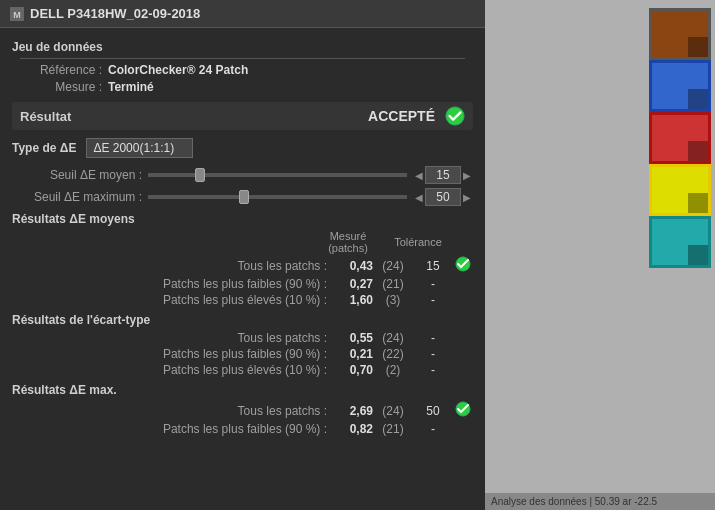 This screenshot has width=715, height=510. Describe the element at coordinates (115, 14) in the screenshot. I see `window-title: DELL P3418HW_02-09-2018` at that location.